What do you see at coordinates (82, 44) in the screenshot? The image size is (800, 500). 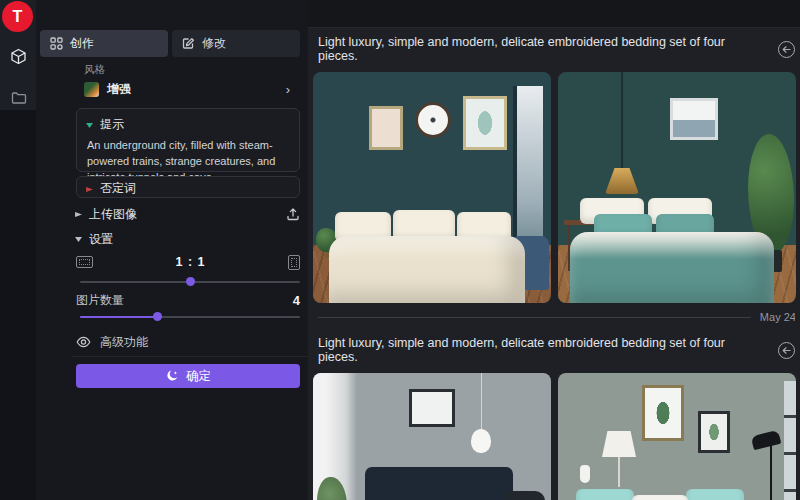 I see `tab-create-label: 创作` at bounding box center [82, 44].